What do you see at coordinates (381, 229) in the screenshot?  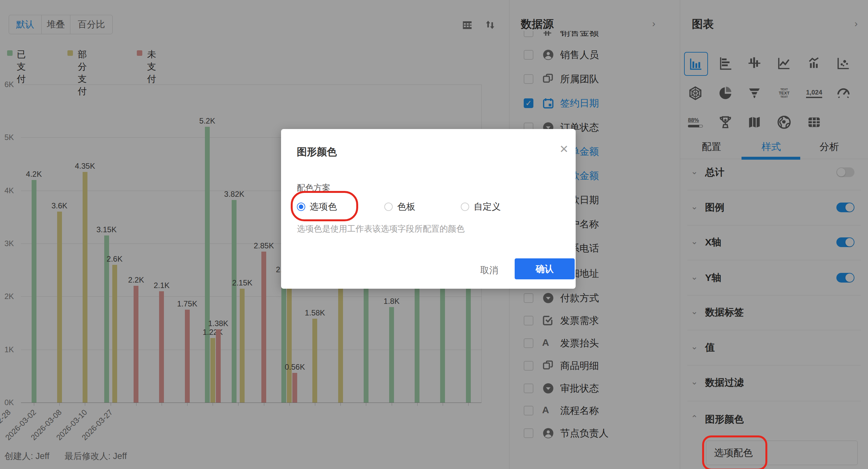 I see `scheme-description: 选项色是使用工作表该选项字段所配置的颜色` at bounding box center [381, 229].